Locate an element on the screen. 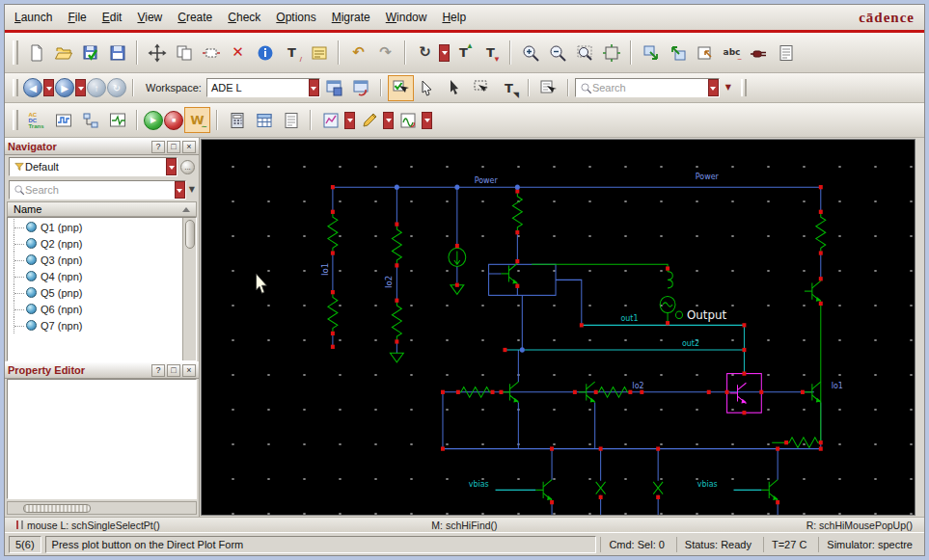  menu-launch: Launch is located at coordinates (33, 17).